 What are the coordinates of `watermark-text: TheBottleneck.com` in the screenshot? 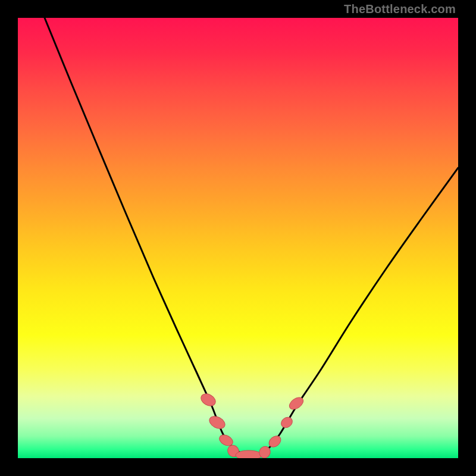 It's located at (400, 10).